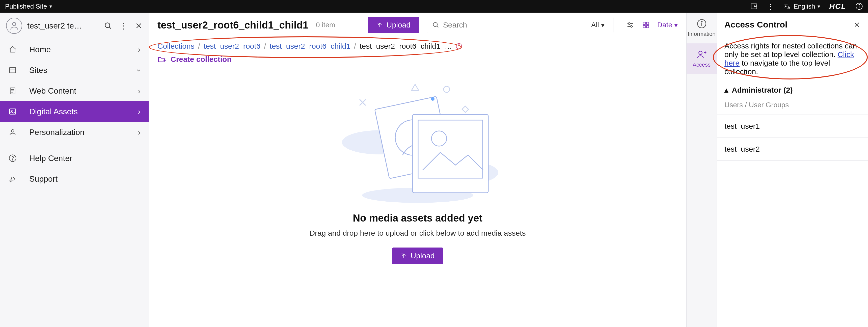 This screenshot has width=868, height=327. Describe the element at coordinates (176, 46) in the screenshot. I see `breadcrumb-link: Collections` at that location.